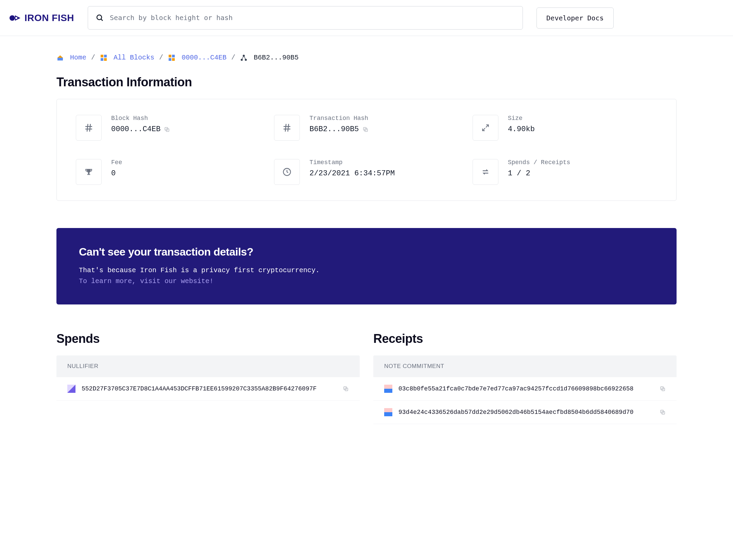 This screenshot has height=560, width=733. Describe the element at coordinates (352, 162) in the screenshot. I see `timestamp-label: Timestamp` at that location.